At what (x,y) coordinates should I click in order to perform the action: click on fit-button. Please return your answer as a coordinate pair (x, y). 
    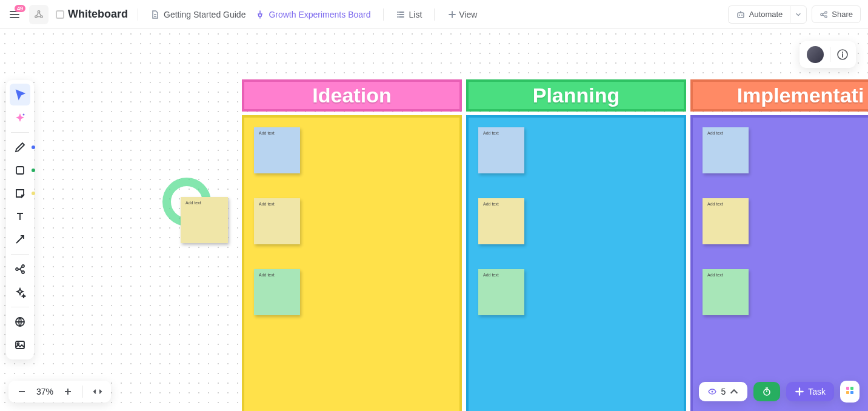
    Looking at the image, I should click on (98, 392).